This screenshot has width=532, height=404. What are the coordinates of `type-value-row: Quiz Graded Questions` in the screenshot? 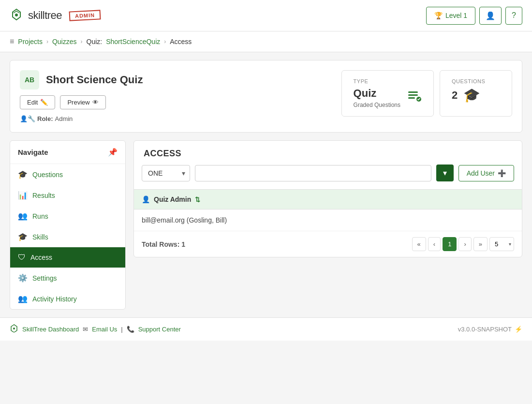 It's located at (388, 98).